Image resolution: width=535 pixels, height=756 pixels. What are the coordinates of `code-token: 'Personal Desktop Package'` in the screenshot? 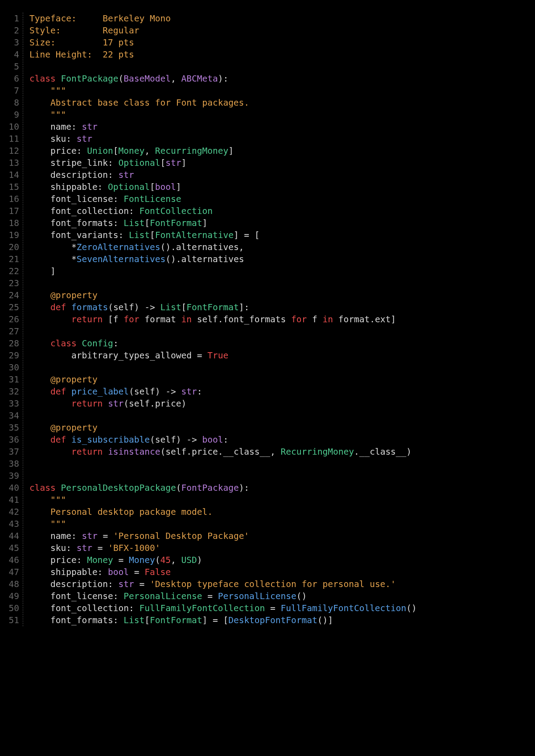 It's located at (181, 536).